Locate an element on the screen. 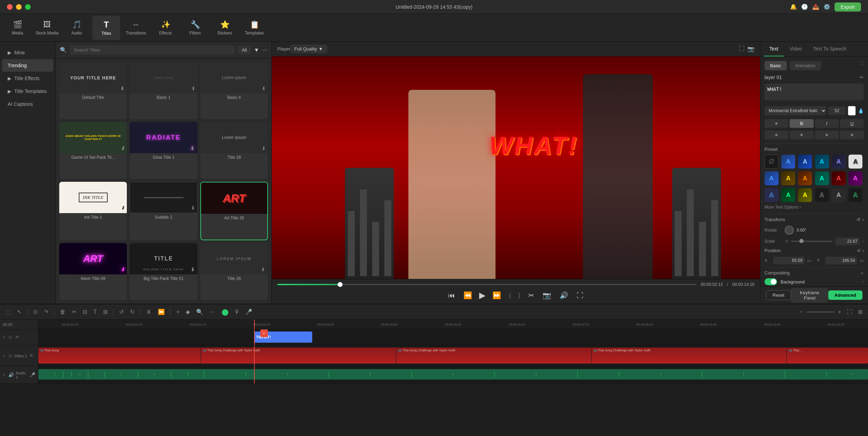  background-expand-icon: › is located at coordinates (863, 282).